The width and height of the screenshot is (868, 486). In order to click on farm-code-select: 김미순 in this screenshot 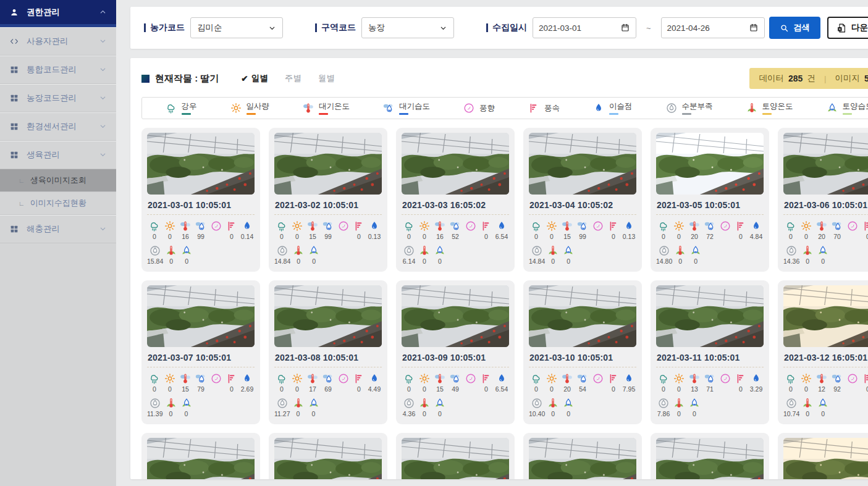, I will do `click(237, 28)`.